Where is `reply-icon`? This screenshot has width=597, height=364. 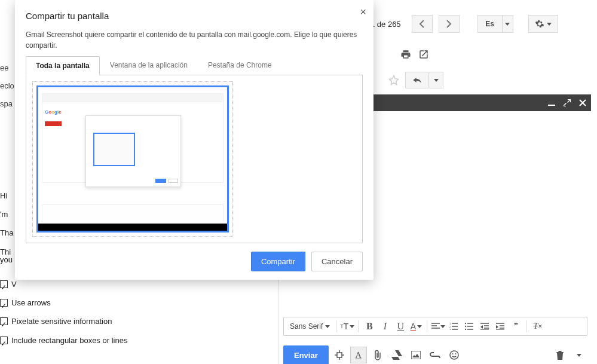 reply-icon is located at coordinates (417, 80).